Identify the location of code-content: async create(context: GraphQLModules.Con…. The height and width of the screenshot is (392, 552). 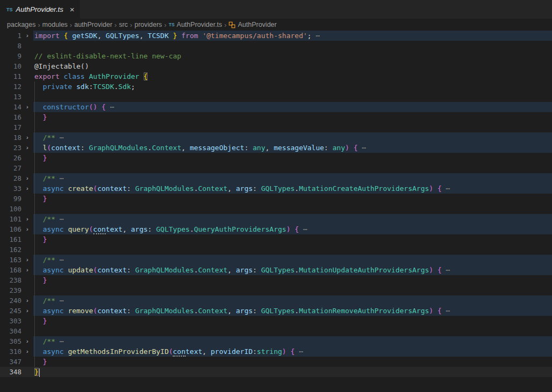
(293, 189).